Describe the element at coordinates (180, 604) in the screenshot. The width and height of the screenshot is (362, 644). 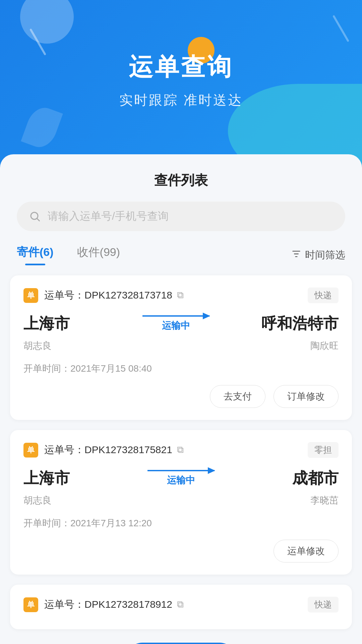
I see `copy-icon-3: ⧉` at that location.